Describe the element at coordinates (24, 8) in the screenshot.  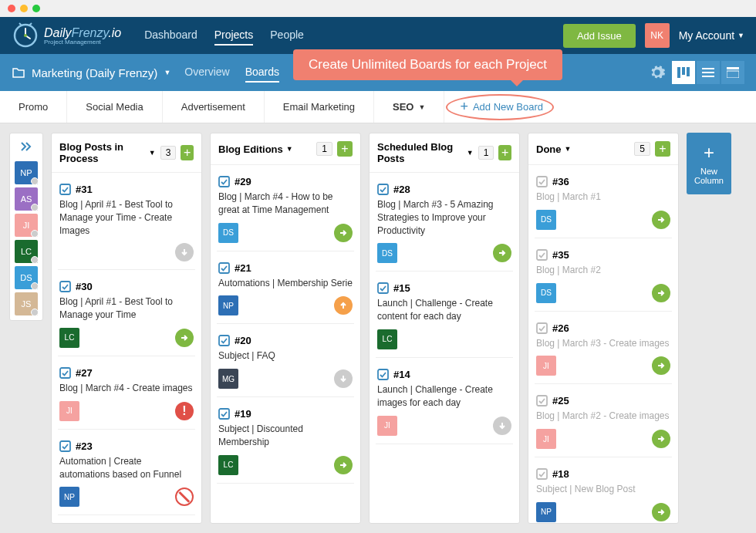
I see `minimize-dot` at that location.